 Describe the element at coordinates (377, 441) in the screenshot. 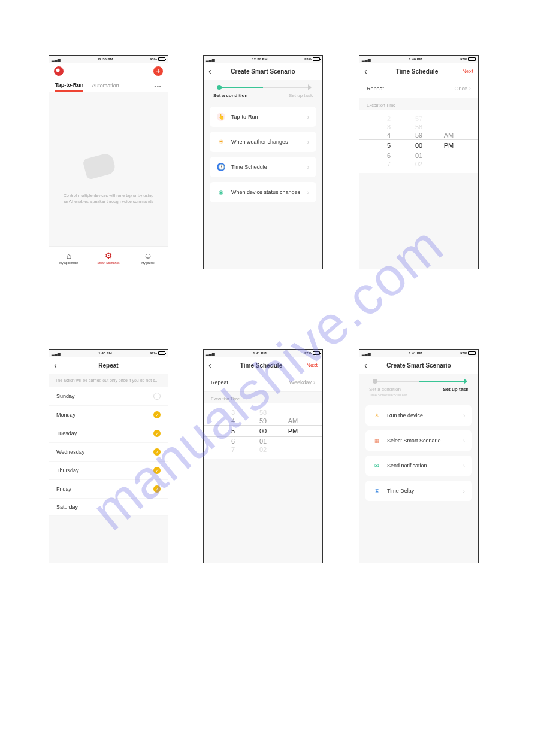

I see `scenario-icon: ▦` at that location.